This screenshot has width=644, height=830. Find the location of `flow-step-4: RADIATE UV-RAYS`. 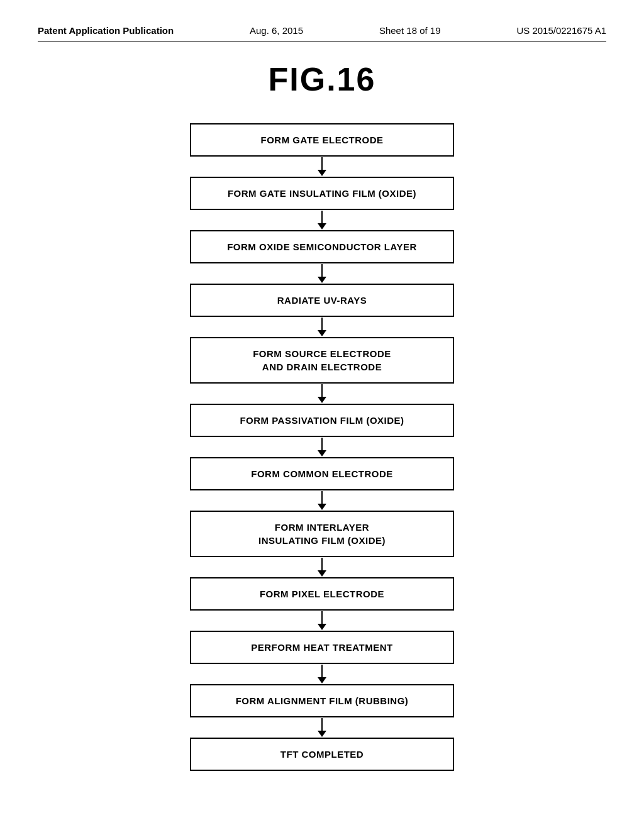

flow-step-4: RADIATE UV-RAYS is located at coordinates (322, 301).